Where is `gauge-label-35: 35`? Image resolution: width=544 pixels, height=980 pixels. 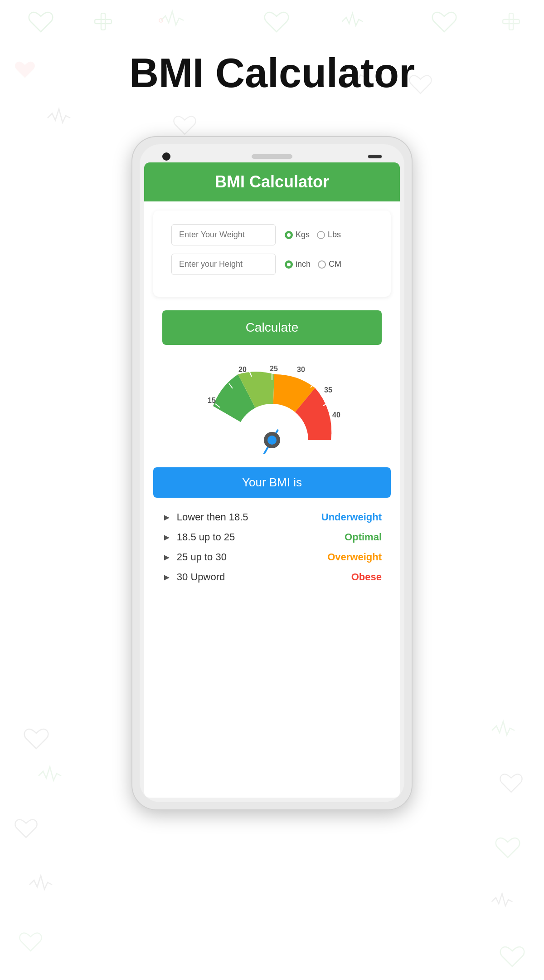
gauge-label-35: 35 is located at coordinates (328, 390).